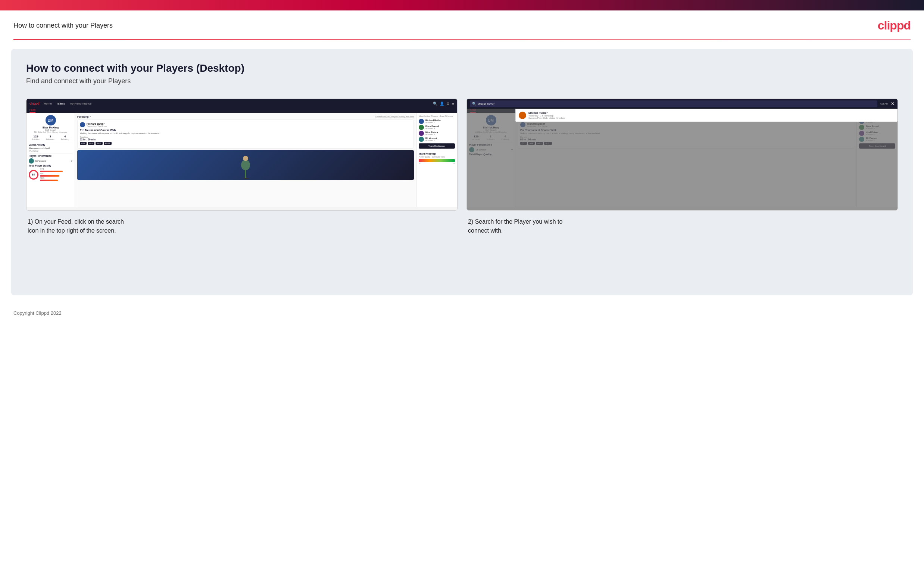 The image size is (924, 578). What do you see at coordinates (50, 166) in the screenshot?
I see `total-quality-label: Total Player Quality` at bounding box center [50, 166].